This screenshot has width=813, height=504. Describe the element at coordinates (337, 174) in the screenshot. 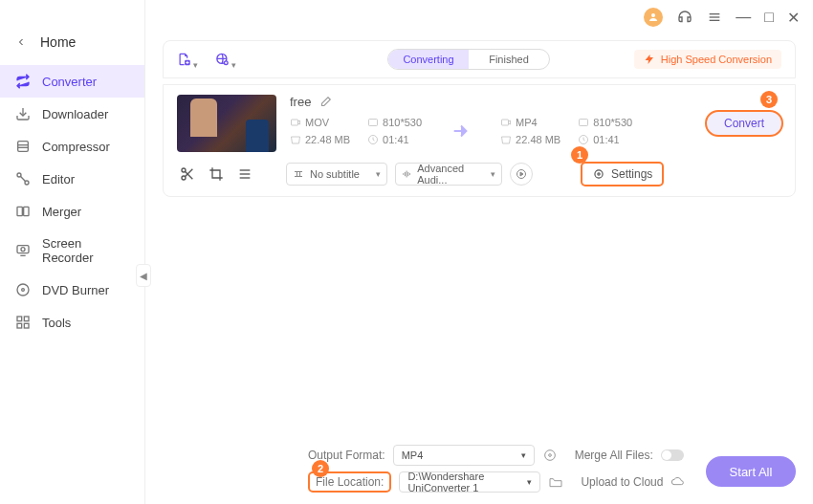

I see `subtitle-dropdown: No subtitle▾` at that location.